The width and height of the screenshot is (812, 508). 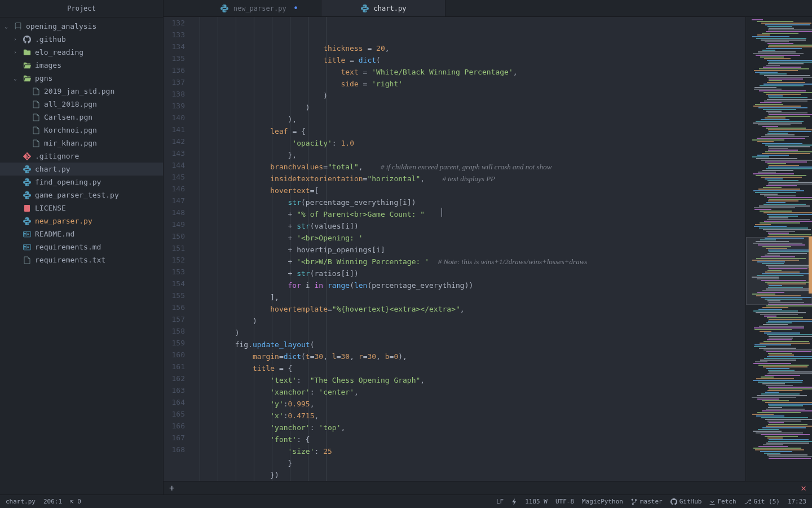 What do you see at coordinates (473, 428) in the screenshot?
I see `code-line: 'yanchor': 'top',` at bounding box center [473, 428].